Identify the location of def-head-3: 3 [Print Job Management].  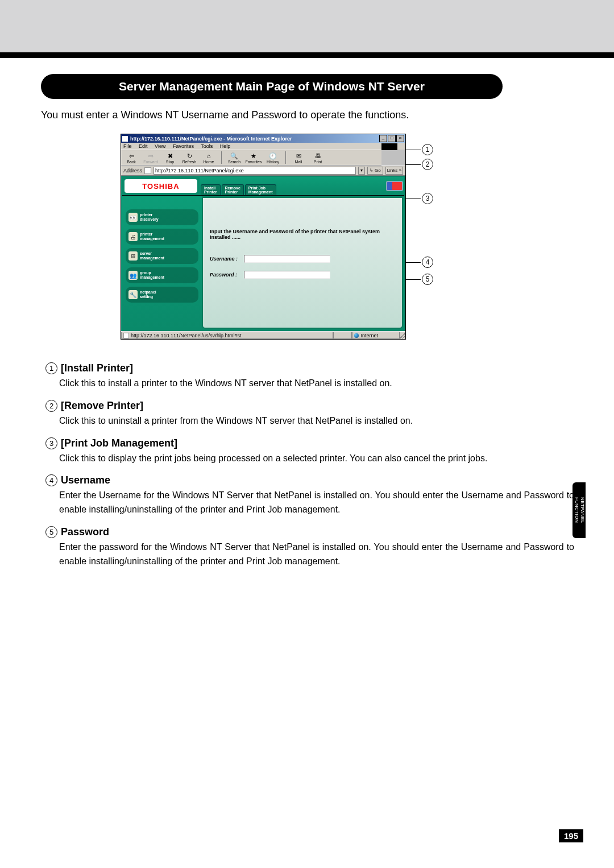
(310, 444).